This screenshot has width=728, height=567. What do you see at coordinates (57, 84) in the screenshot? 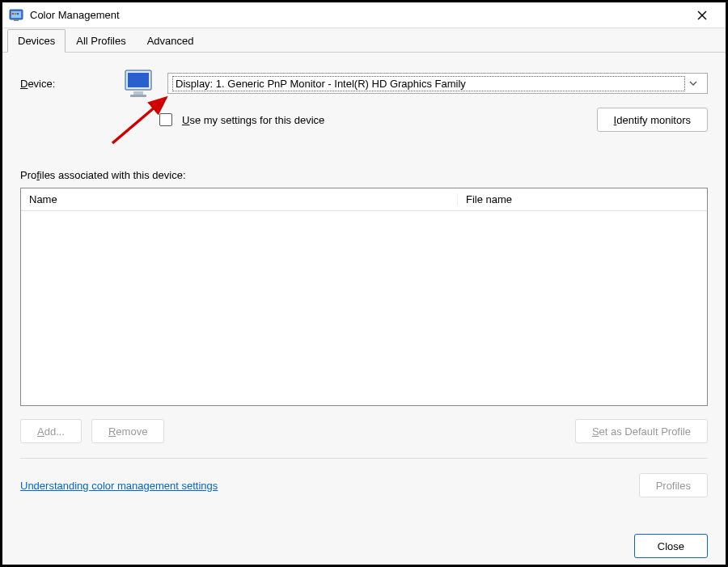
I see `device-label: Device:` at bounding box center [57, 84].